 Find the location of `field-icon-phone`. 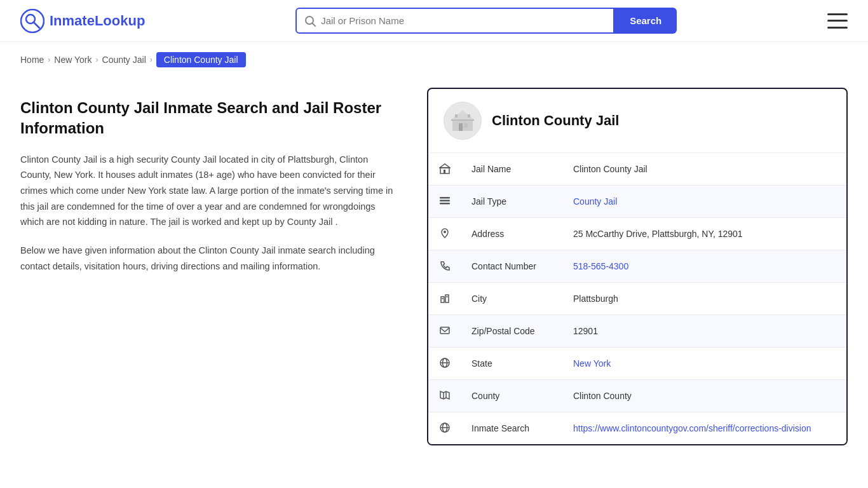

field-icon-phone is located at coordinates (445, 267).